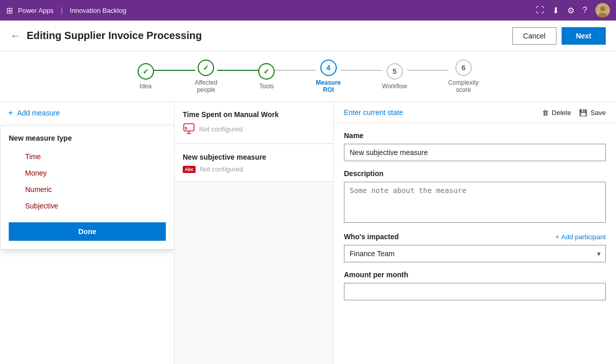 Image resolution: width=616 pixels, height=364 pixels. What do you see at coordinates (266, 71) in the screenshot?
I see `step-circle-tools: ✓` at bounding box center [266, 71].